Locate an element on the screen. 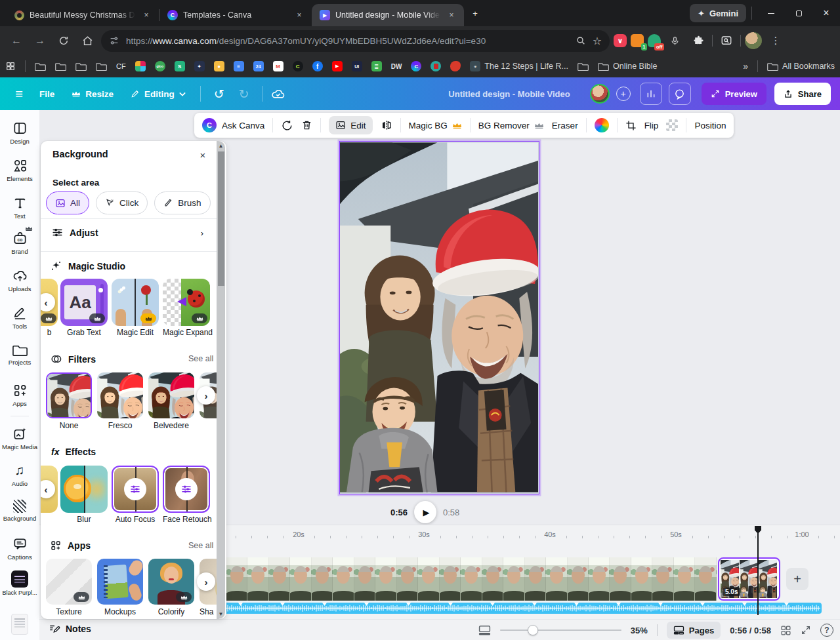  url-bar: https://www.canva.com/design/DAG6A37omUY… is located at coordinates (356, 41).